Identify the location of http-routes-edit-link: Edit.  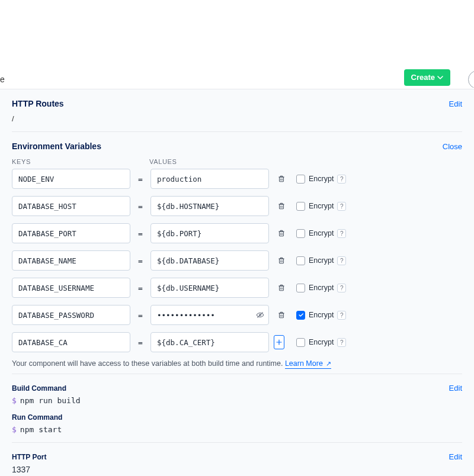
(456, 104).